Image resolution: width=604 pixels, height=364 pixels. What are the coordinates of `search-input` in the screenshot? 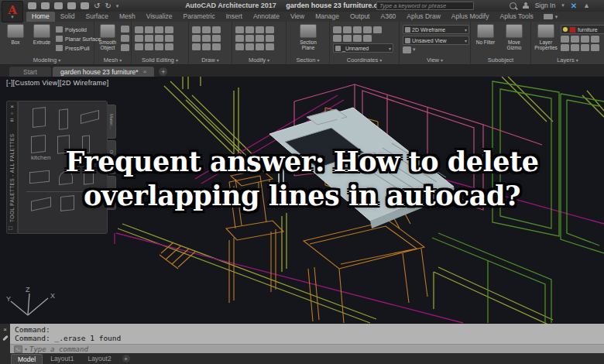 It's located at (425, 6).